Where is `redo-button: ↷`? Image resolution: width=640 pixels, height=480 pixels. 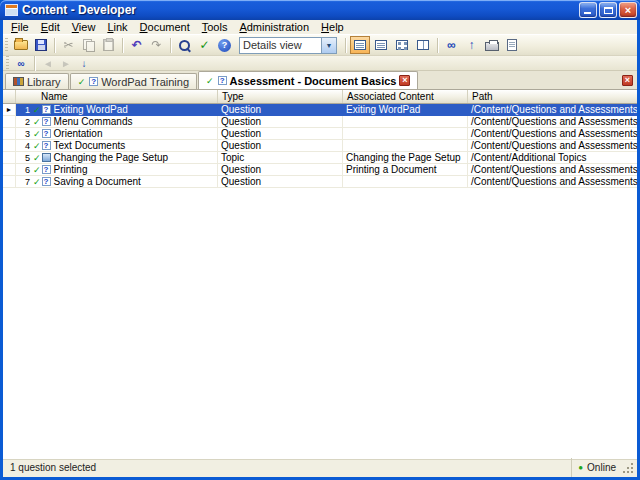 redo-button: ↷ is located at coordinates (156, 45).